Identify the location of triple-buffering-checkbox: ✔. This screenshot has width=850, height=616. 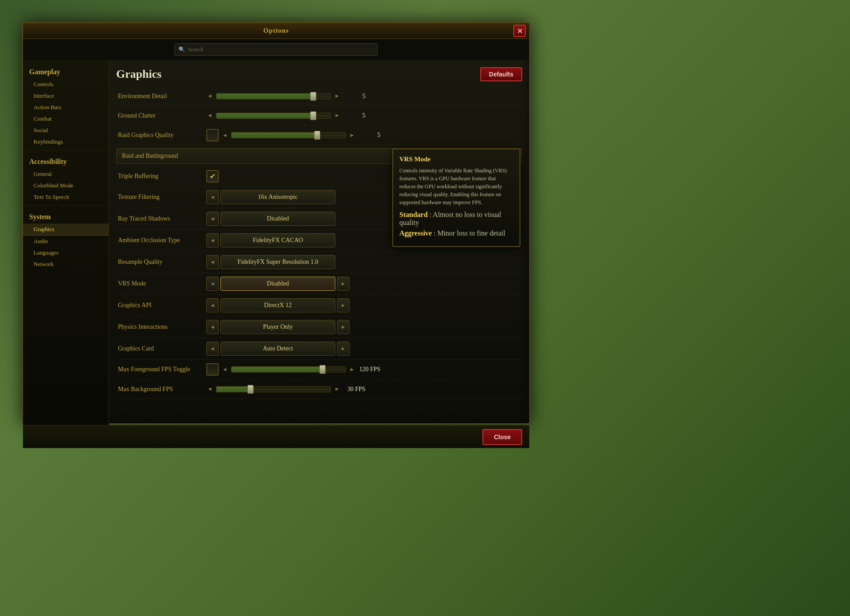
(212, 176).